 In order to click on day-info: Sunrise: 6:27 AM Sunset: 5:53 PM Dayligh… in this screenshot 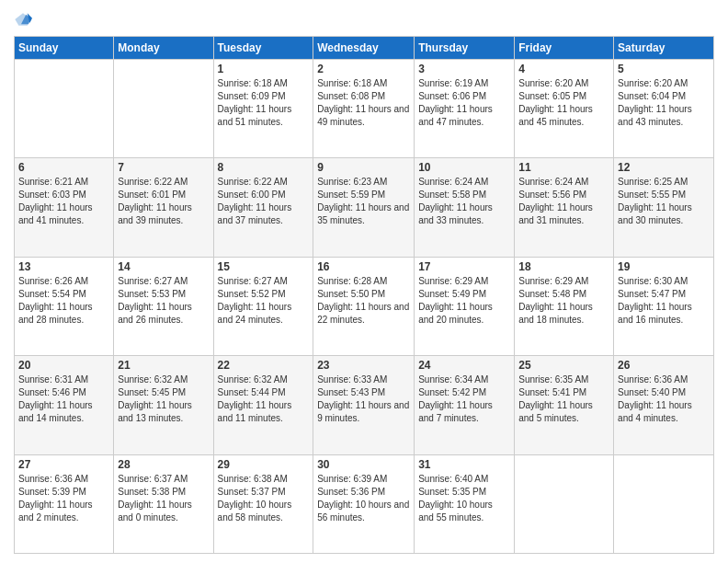, I will do `click(164, 301)`.